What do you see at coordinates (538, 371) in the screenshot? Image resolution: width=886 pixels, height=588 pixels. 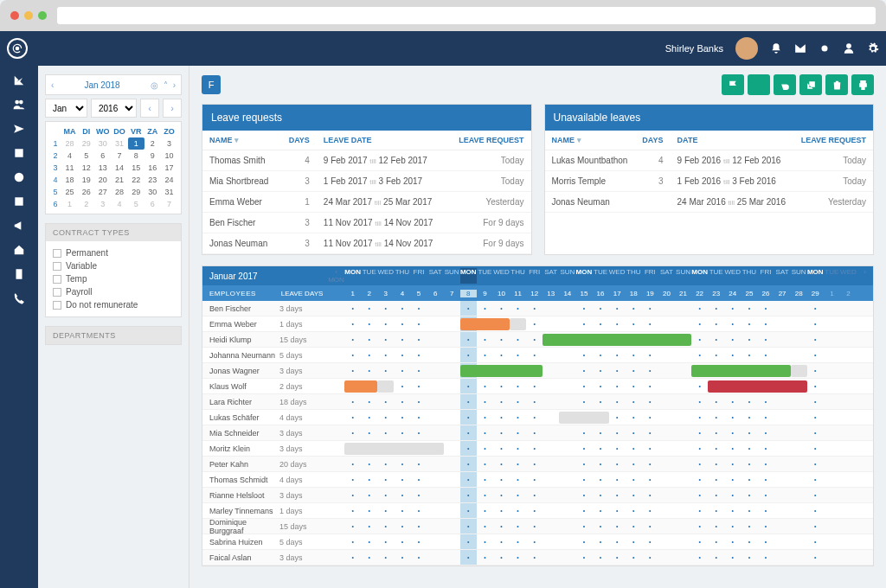 I see `schedule-row: Jonas Wagner3 days•••••••••••••••••••••` at bounding box center [538, 371].